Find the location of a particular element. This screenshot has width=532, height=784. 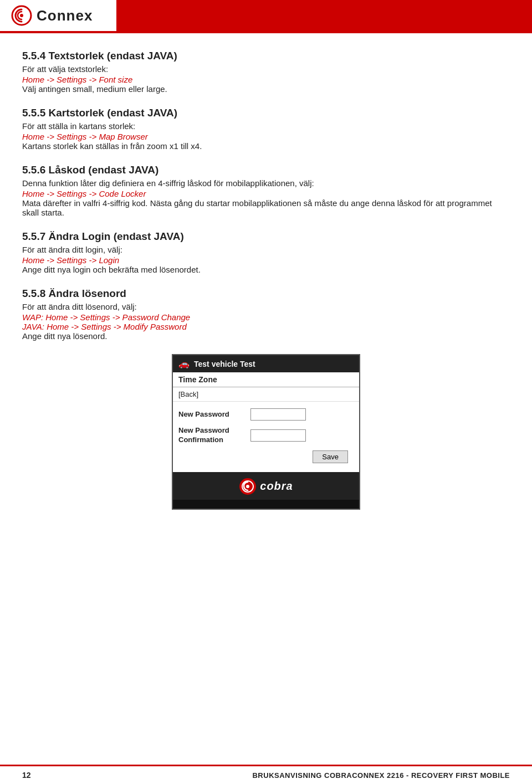

new-password-input is located at coordinates (278, 414).